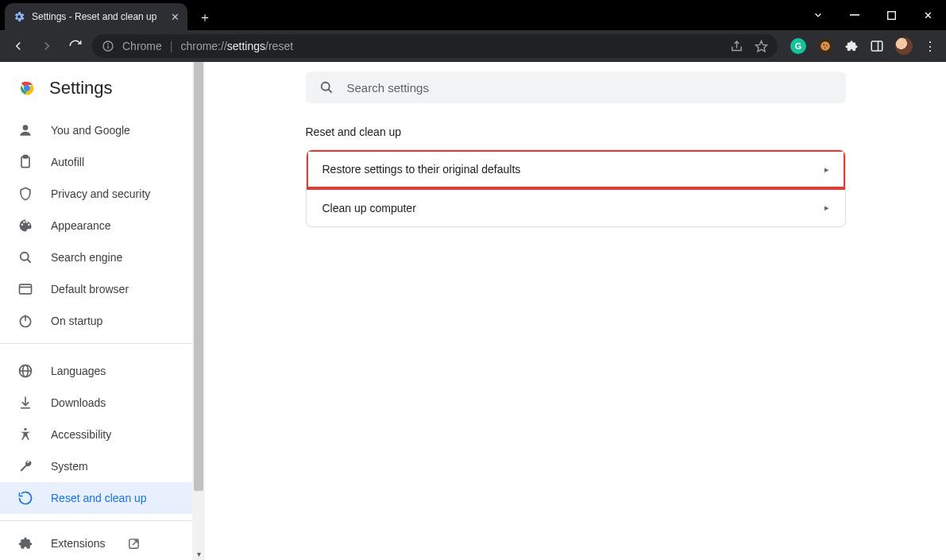  What do you see at coordinates (422, 169) in the screenshot?
I see `row-label: Restore settings to their original defau…` at bounding box center [422, 169].